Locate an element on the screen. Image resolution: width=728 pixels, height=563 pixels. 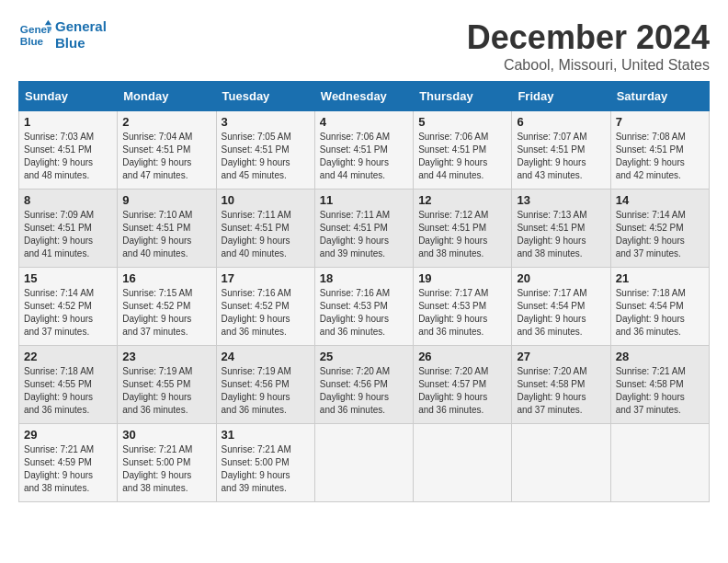
day-info: Sunrise: 7:20 AM Sunset: 4:58 PM Dayligh… is located at coordinates (561, 391).